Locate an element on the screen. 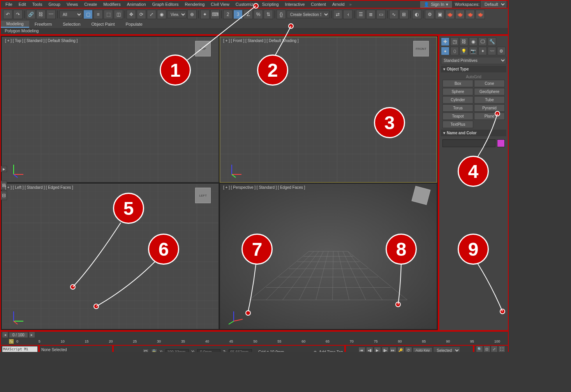 Image resolution: width=571 pixels, height=392 pixels. curve-editor-button: ∿ is located at coordinates (394, 14).